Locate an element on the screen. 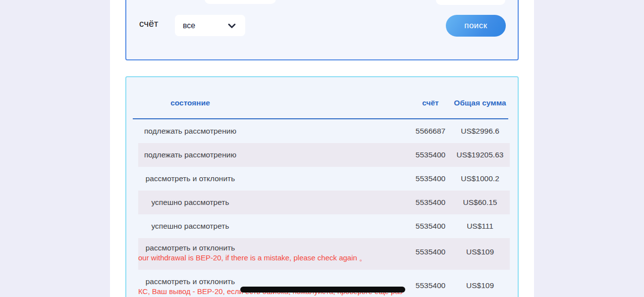 The image size is (644, 297). header-status: состояние is located at coordinates (274, 103).